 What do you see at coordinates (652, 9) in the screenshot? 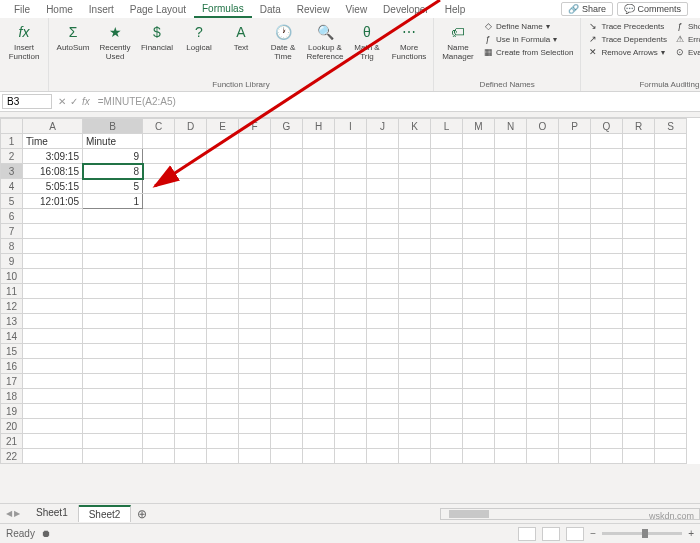
I see `comments-button: 💬 Comments` at bounding box center [652, 9].